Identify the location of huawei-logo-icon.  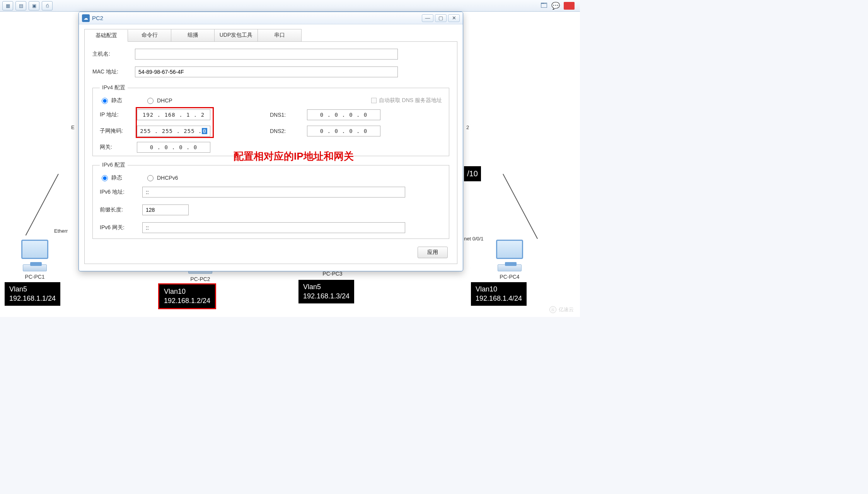
(569, 6).